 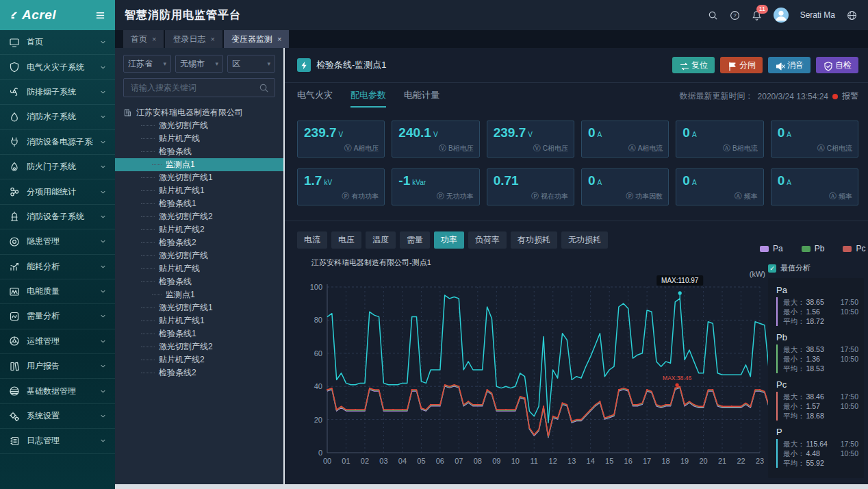 I want to click on sidebar-item-15: 基础数据管理, so click(x=58, y=391).